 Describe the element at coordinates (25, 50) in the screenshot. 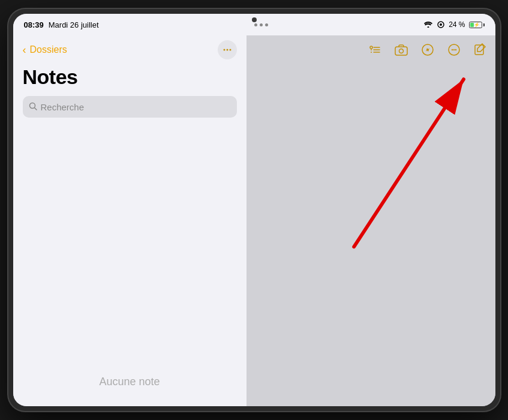

I see `chevron-left-icon: ‹` at that location.